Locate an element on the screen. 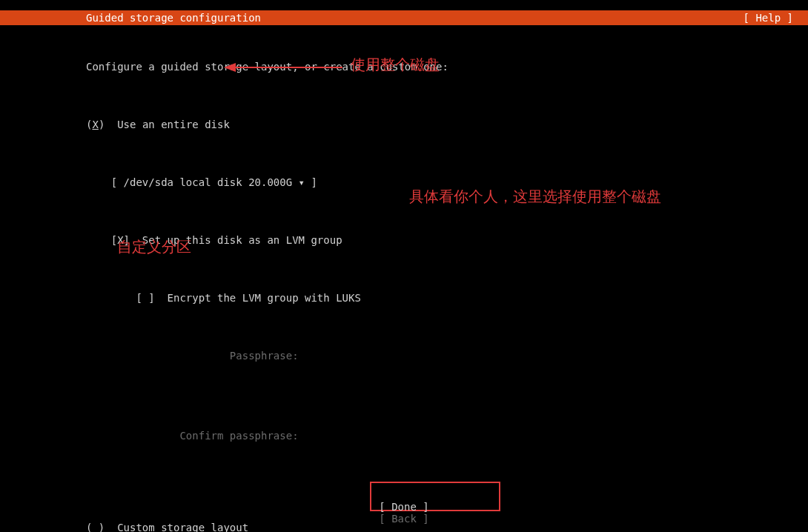  radio-entire-mark: X is located at coordinates (95, 124).